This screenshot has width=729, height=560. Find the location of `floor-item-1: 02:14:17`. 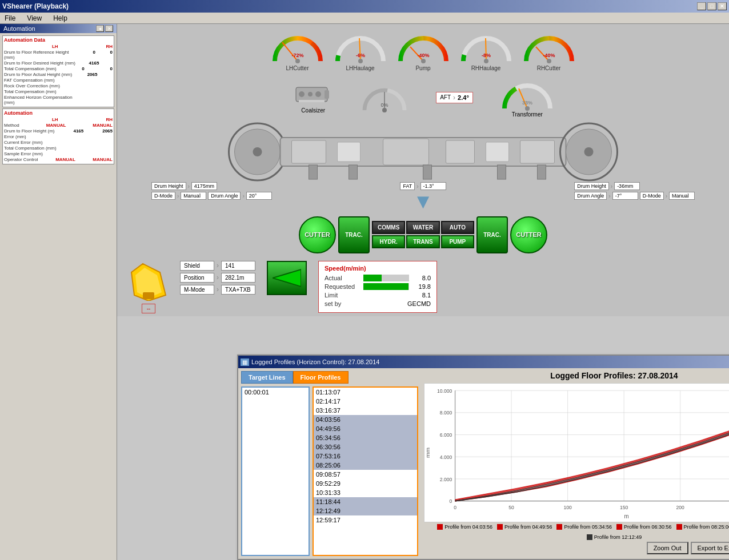

floor-item-1: 02:14:17 is located at coordinates (366, 401).